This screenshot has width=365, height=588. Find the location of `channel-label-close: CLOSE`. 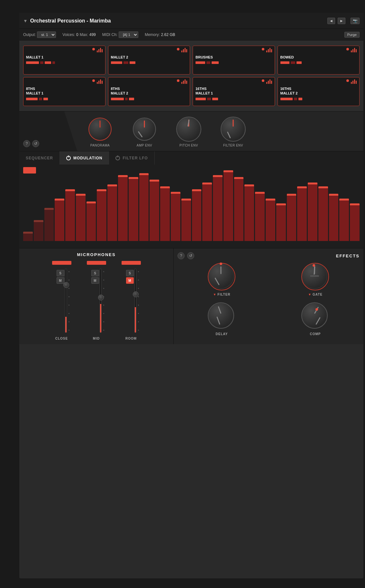

channel-label-close: CLOSE is located at coordinates (62, 339).